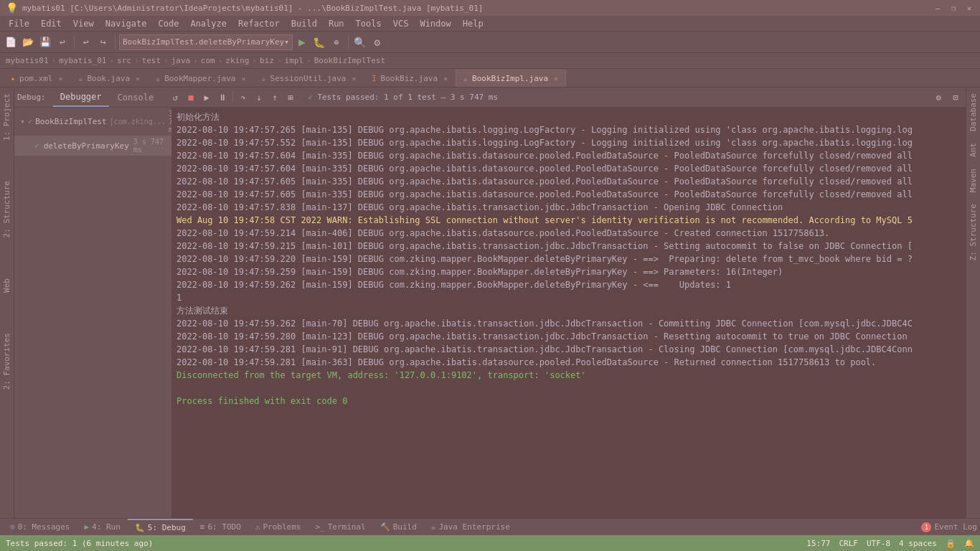 The width and height of the screenshot is (980, 551). What do you see at coordinates (7, 209) in the screenshot?
I see `left-panel-structure: 2: Structure` at bounding box center [7, 209].